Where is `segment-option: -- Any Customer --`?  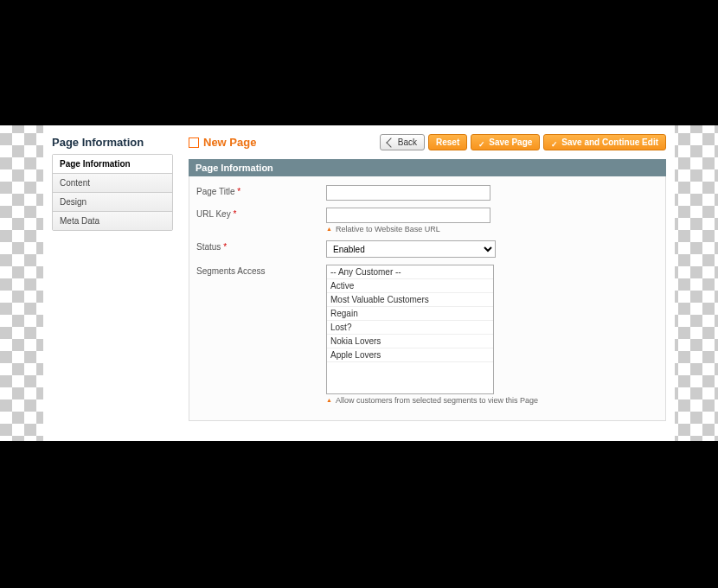
segment-option: -- Any Customer -- is located at coordinates (410, 272).